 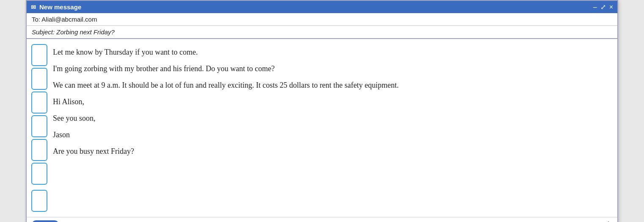 What do you see at coordinates (611, 7) in the screenshot?
I see `close-button: ×` at bounding box center [611, 7].